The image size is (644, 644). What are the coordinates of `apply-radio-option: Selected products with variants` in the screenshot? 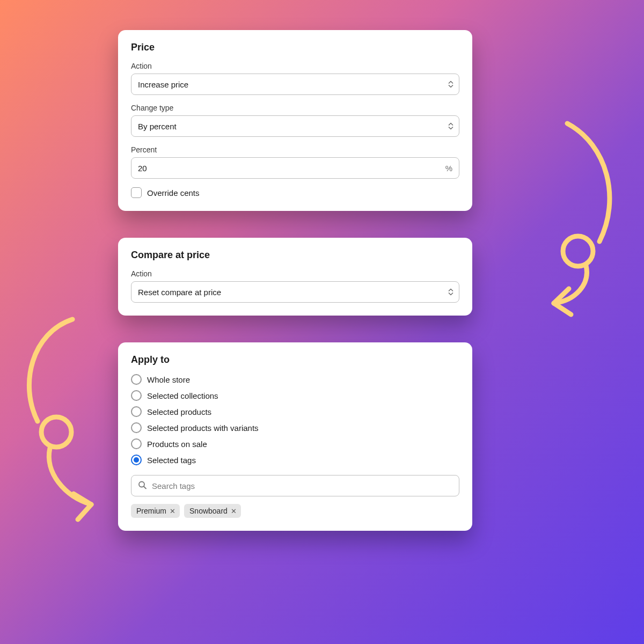 It's located at (295, 428).